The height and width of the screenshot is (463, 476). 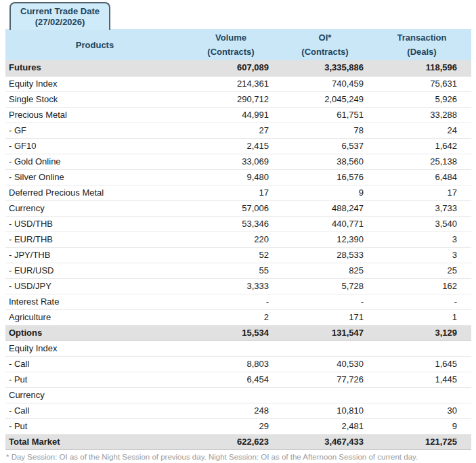 I want to click on volume-cell: 17, so click(x=231, y=192).